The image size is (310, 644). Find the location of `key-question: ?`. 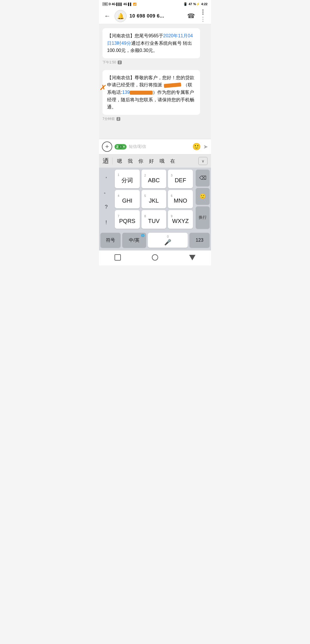

key-question: ? is located at coordinates (106, 207).